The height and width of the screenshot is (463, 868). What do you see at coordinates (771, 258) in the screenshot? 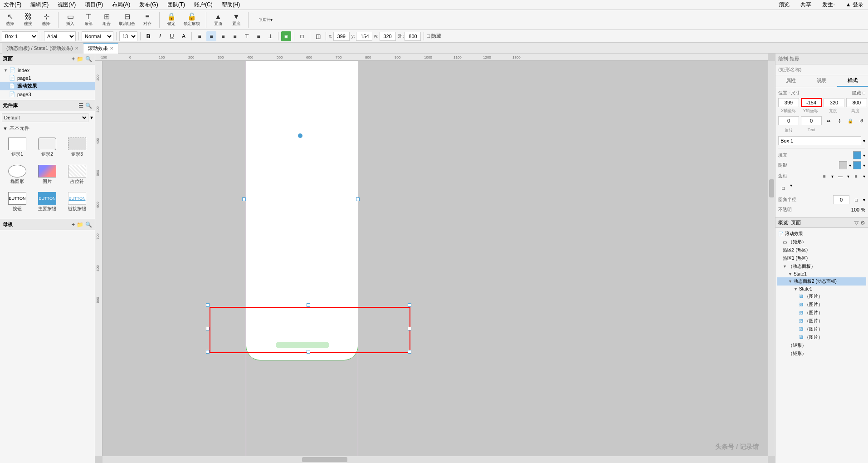
I see `scrollbar-vertical` at bounding box center [771, 258].